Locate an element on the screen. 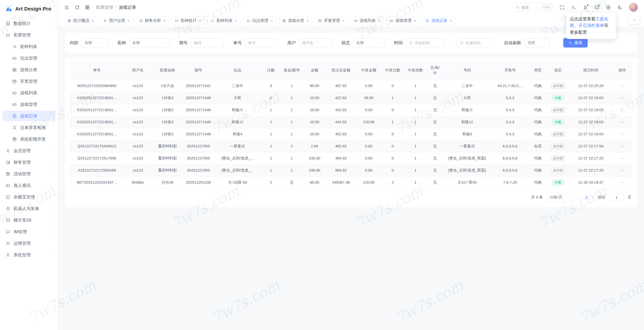 The width and height of the screenshot is (644, 330). next-page-button: › is located at coordinates (593, 197).